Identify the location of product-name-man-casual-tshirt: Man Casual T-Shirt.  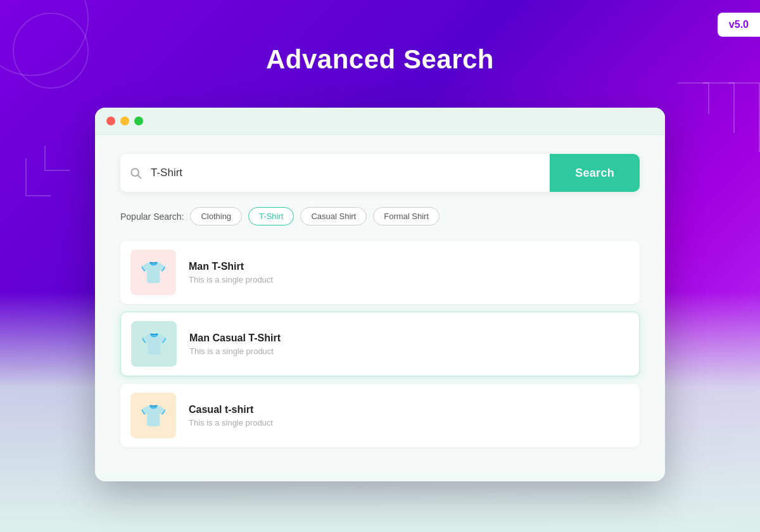
(409, 338).